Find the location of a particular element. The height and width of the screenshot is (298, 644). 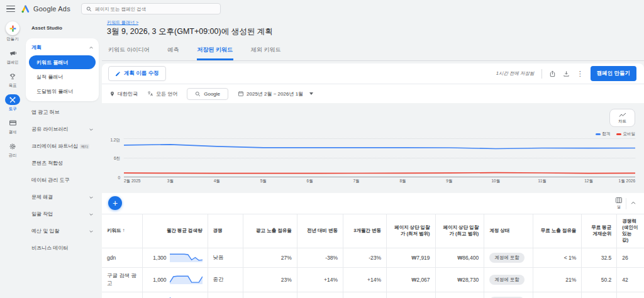

cell-organic-impr-share: < 1% is located at coordinates (557, 258).